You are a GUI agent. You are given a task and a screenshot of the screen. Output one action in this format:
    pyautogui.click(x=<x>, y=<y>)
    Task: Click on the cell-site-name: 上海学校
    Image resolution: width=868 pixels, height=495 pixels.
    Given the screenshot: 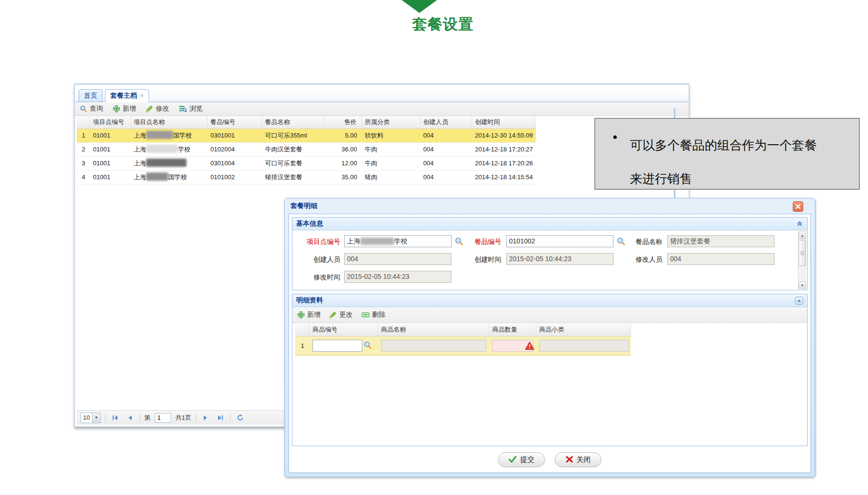 What is the action you would take?
    pyautogui.click(x=169, y=150)
    